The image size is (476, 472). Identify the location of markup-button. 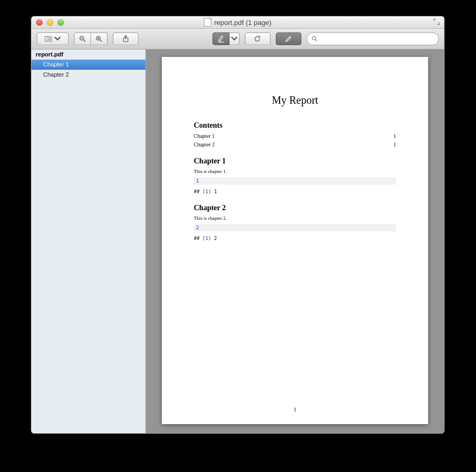
(289, 39).